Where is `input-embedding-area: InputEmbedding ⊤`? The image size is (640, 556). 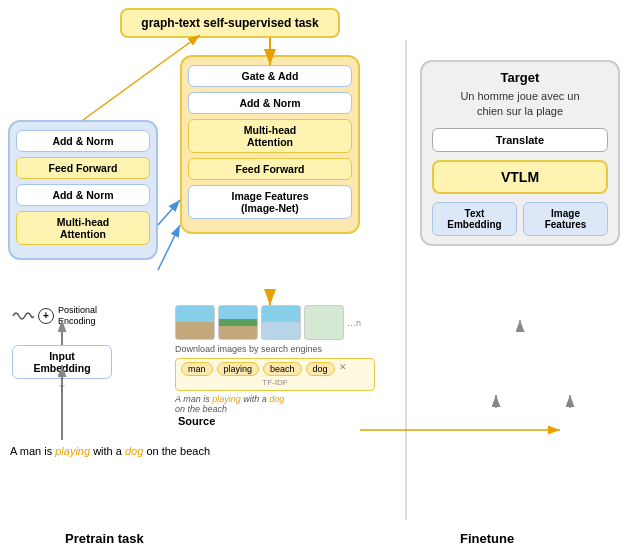 input-embedding-area: InputEmbedding ⊤ is located at coordinates (62, 370).